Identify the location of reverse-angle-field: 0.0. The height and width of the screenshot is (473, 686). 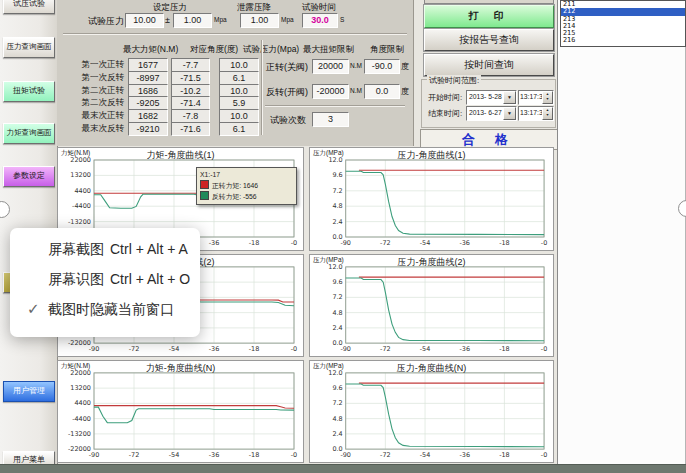
(382, 92).